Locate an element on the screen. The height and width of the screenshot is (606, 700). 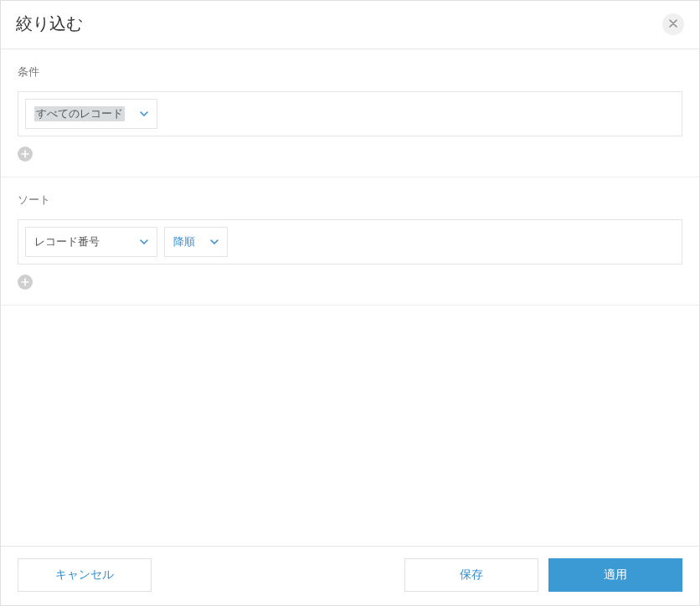
conditions-label: 条件 is located at coordinates (350, 72).